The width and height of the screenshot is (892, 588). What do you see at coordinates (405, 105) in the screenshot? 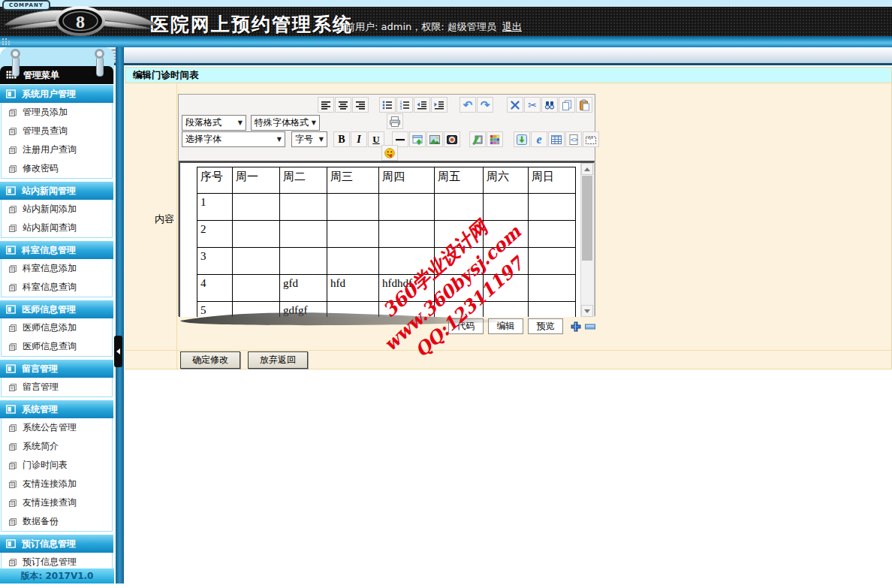
I see `ordered-list-icon: 123` at bounding box center [405, 105].